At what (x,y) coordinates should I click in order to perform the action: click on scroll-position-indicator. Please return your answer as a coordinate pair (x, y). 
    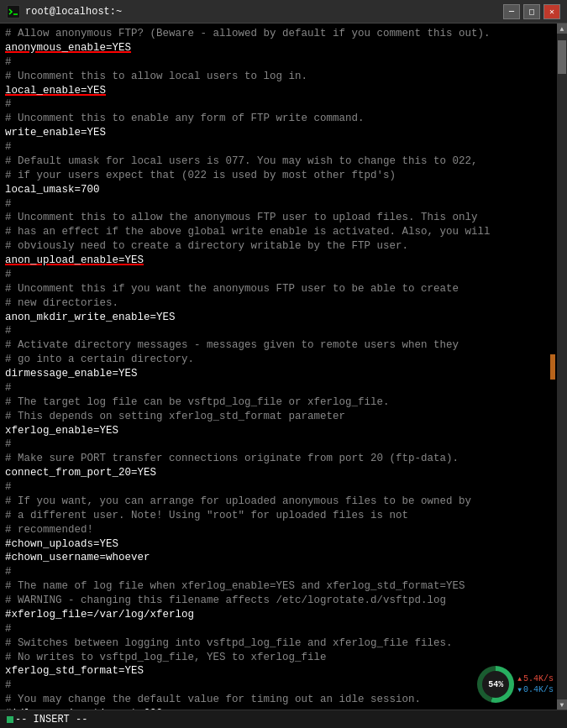
    Looking at the image, I should click on (553, 367).